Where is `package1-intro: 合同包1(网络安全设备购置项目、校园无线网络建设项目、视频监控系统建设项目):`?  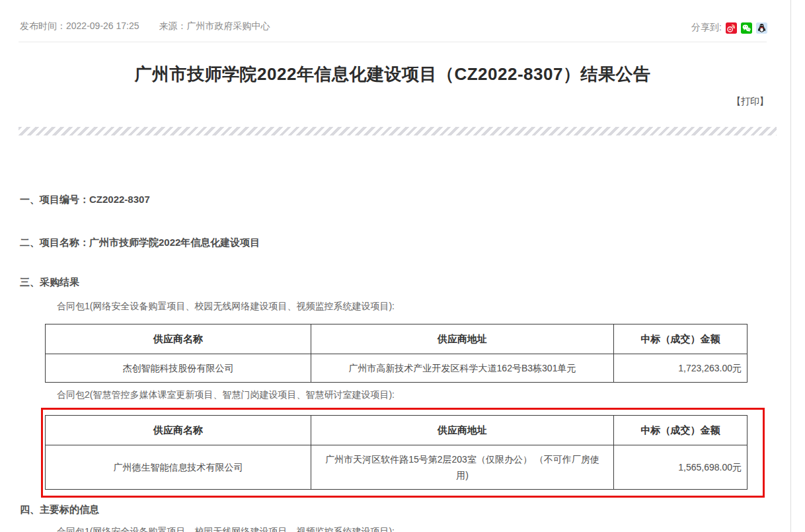 package1-intro: 合同包1(网络安全设备购置项目、校园无线网络建设项目、视频监控系统建设项目): is located at coordinates (226, 307).